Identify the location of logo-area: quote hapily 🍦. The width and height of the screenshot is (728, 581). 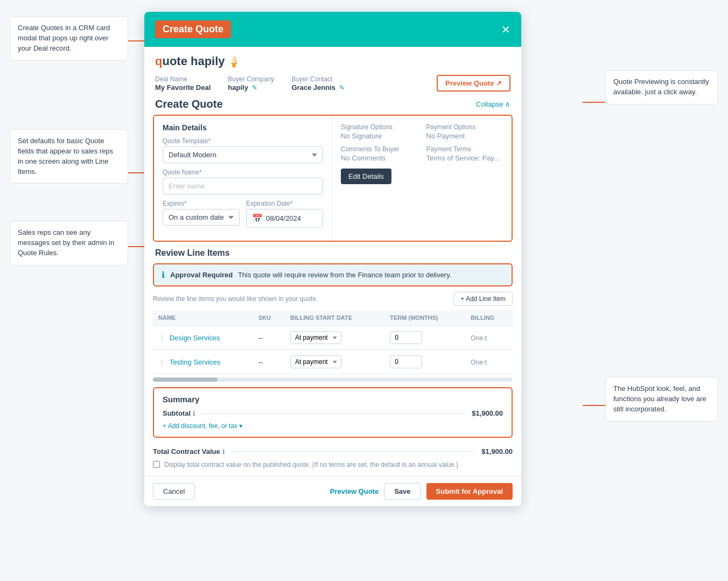
(333, 60).